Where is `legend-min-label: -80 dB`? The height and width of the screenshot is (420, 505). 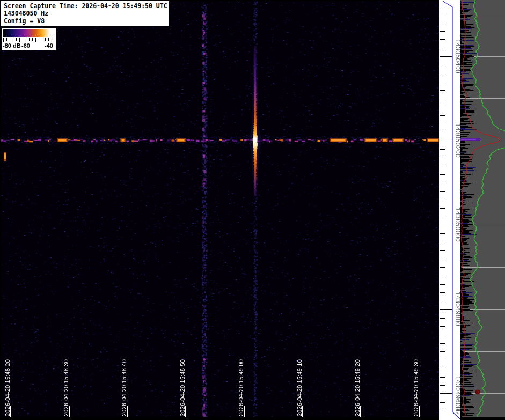 legend-min-label: -80 dB is located at coordinates (12, 46).